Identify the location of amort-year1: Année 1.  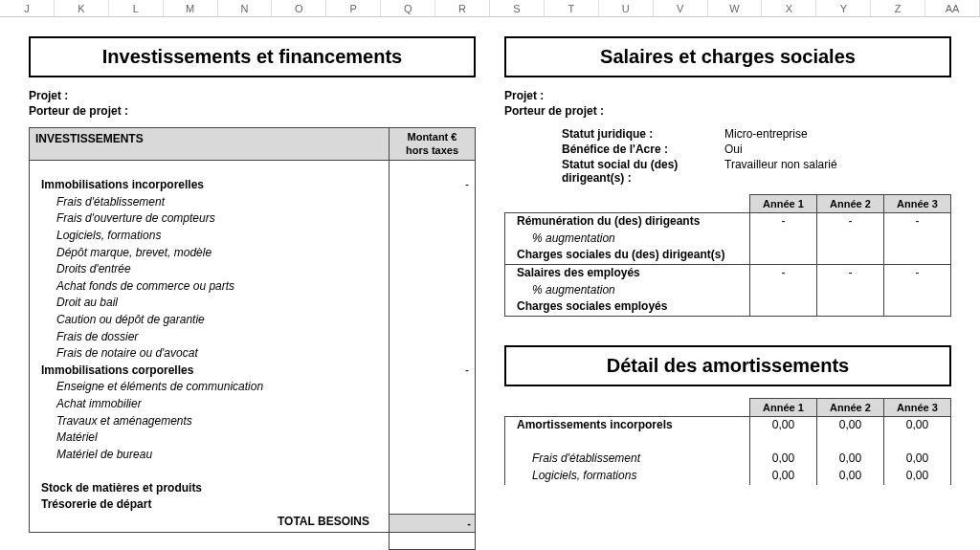
(784, 407).